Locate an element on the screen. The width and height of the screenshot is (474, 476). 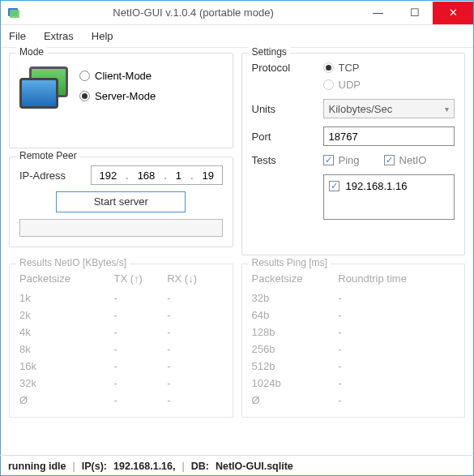
remote-peer-title: Remote Peer is located at coordinates (49, 156).